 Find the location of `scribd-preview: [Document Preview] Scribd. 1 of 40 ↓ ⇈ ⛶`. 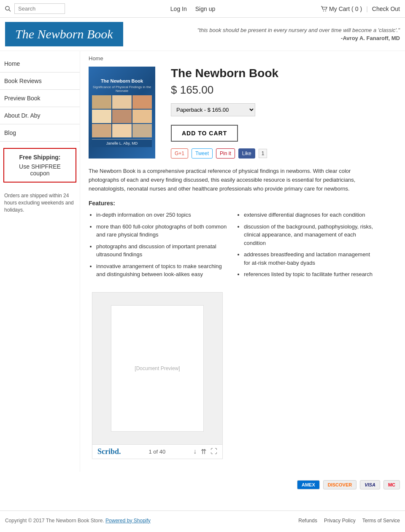

scribd-preview: [Document Preview] Scribd. 1 of 40 ↓ ⇈ ⛶ is located at coordinates (157, 376).